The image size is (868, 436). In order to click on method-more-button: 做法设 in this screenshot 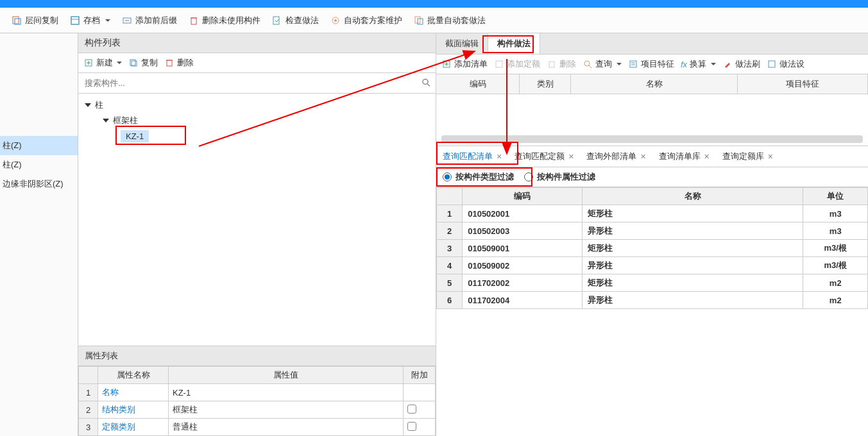, I will do `click(785, 64)`.